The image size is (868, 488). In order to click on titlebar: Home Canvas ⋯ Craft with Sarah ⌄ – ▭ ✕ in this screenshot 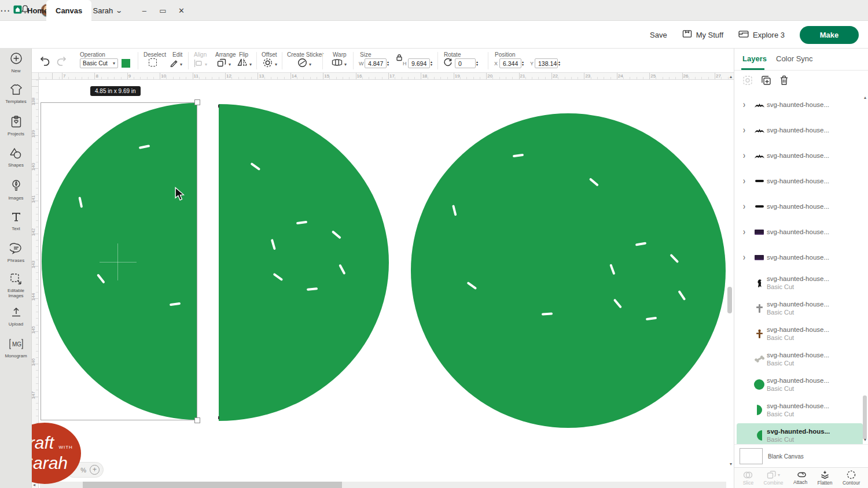, I will do `click(434, 10)`.